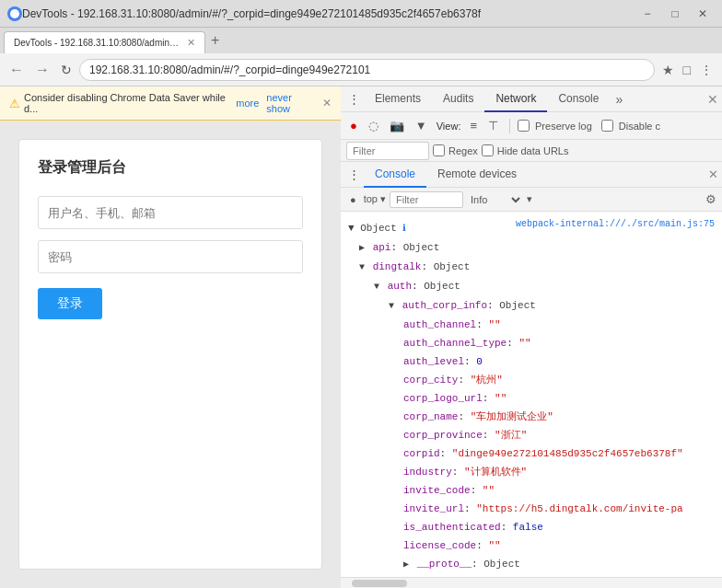  What do you see at coordinates (531, 582) in the screenshot?
I see `horizontal-scrollbar` at bounding box center [531, 582].